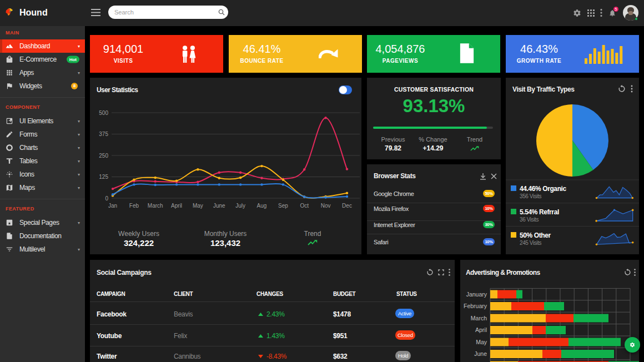 The width and height of the screenshot is (644, 362). I want to click on svg-text: January, so click(477, 294).